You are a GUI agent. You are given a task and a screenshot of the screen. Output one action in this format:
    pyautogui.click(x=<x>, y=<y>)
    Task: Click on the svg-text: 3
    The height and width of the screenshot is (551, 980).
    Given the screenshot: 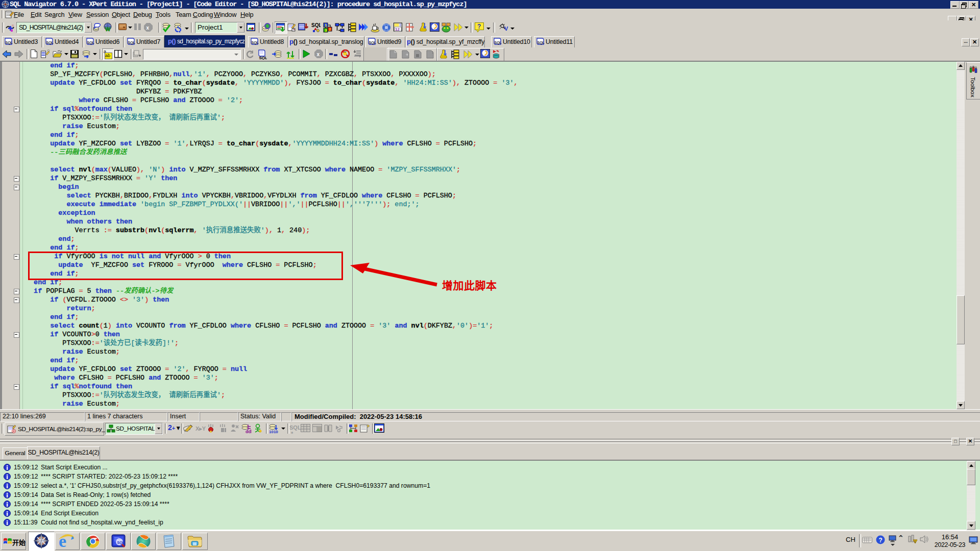 What is the action you would take?
    pyautogui.click(x=326, y=31)
    